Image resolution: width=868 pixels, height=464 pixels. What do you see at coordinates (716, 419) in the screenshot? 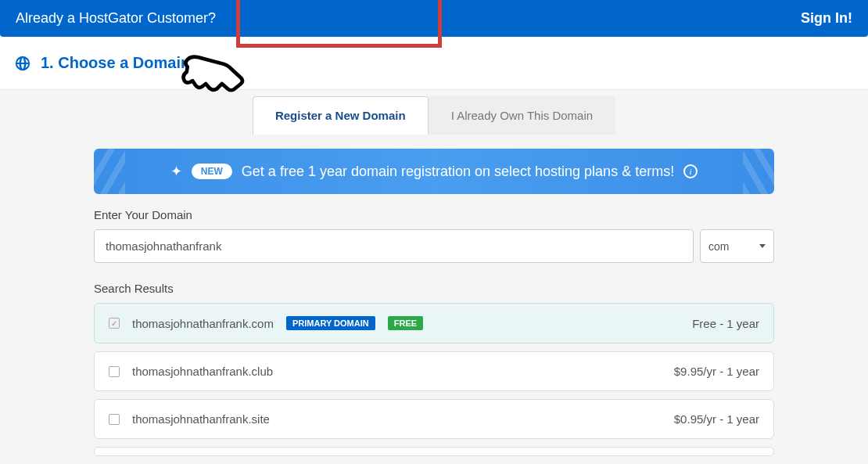
I see `result-price: $0.95/yr - 1 year` at bounding box center [716, 419].